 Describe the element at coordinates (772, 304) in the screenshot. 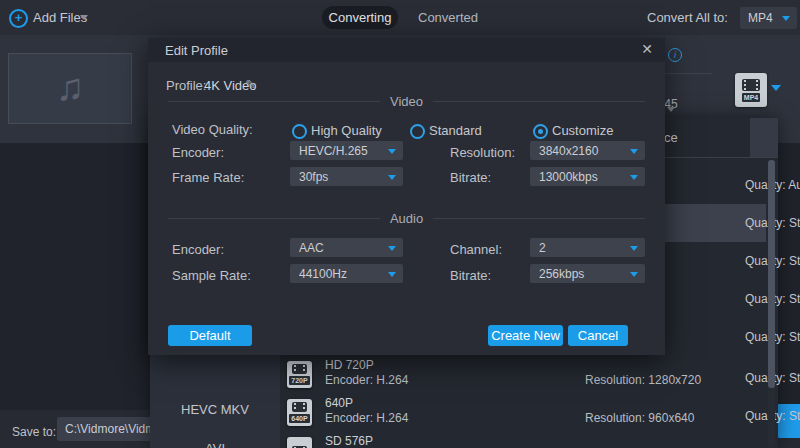

I see `panel-scrollbar` at that location.